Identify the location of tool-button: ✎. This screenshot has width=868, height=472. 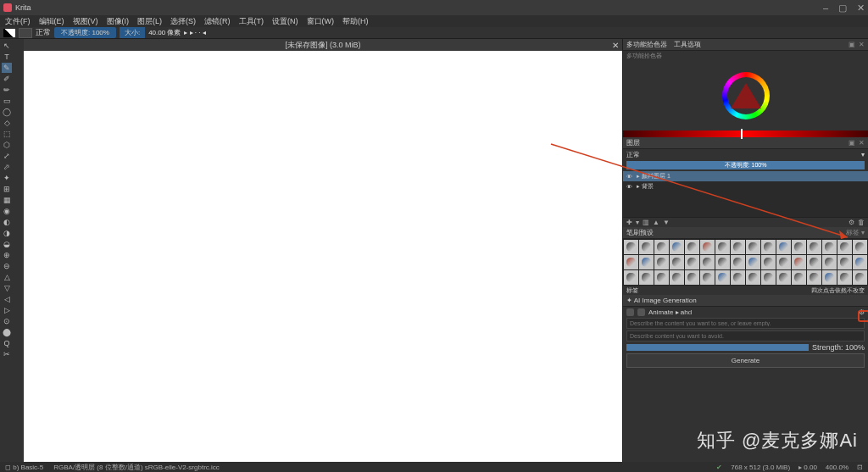
(7, 68).